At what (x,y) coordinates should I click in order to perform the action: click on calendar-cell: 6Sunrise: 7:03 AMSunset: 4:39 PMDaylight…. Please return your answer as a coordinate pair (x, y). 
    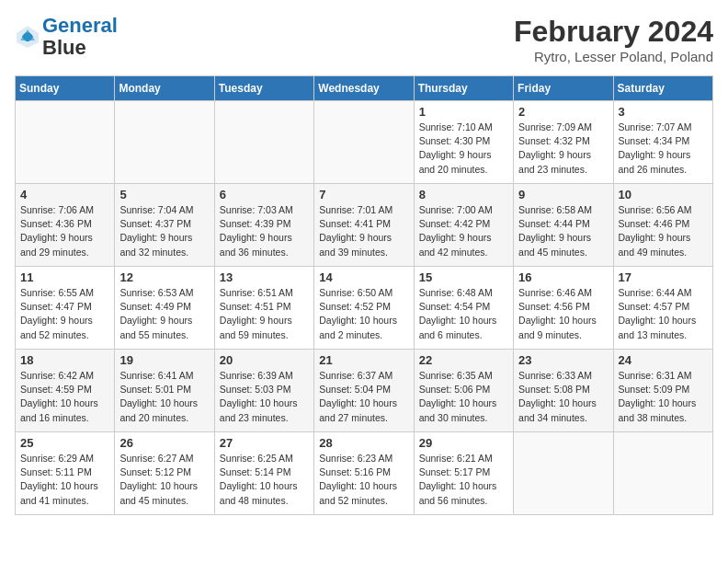
    Looking at the image, I should click on (264, 225).